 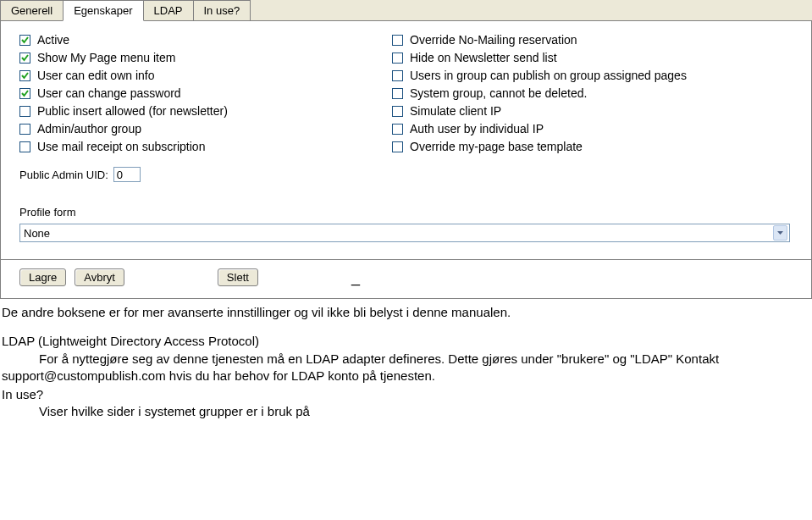 What do you see at coordinates (32, 10) in the screenshot?
I see `tab-generell: Generell` at bounding box center [32, 10].